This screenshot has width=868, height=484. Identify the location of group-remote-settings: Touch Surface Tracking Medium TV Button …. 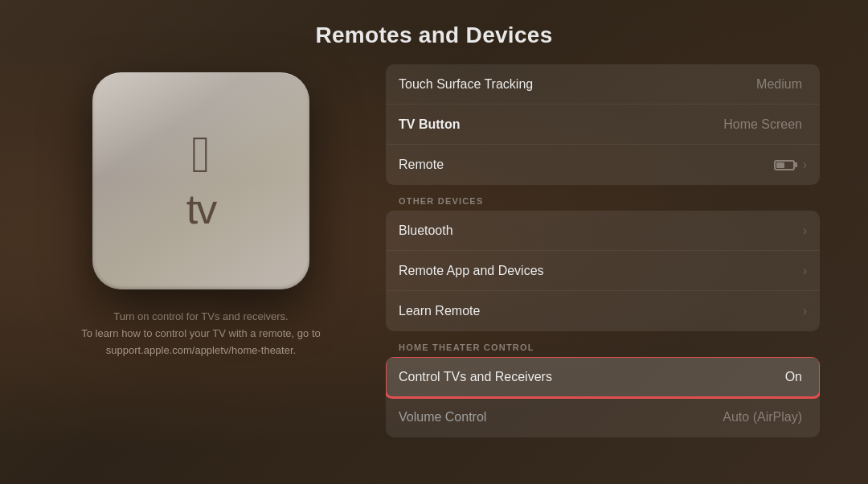
(603, 125).